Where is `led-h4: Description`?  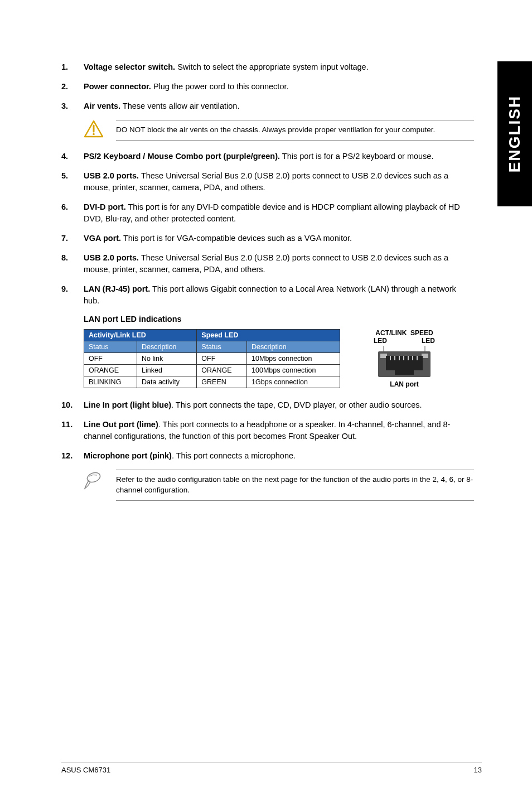 led-h4: Description is located at coordinates (293, 347).